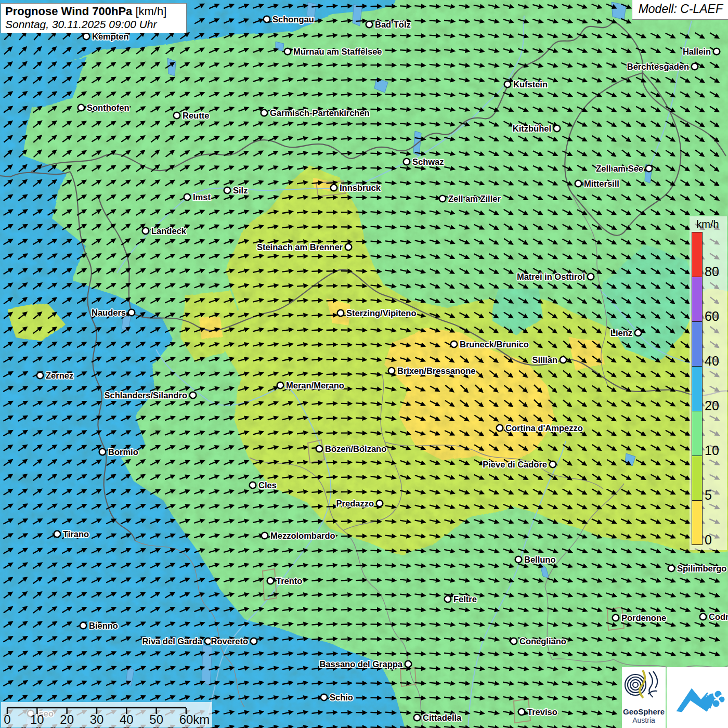  Describe the element at coordinates (229, 641) in the screenshot. I see `city-label: Rovereto` at that location.